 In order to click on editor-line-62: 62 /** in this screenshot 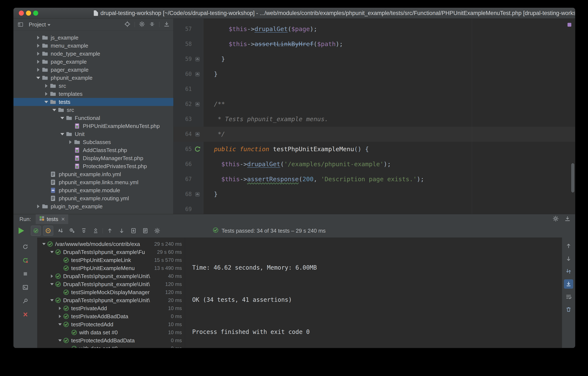, I will do `click(374, 104)`.